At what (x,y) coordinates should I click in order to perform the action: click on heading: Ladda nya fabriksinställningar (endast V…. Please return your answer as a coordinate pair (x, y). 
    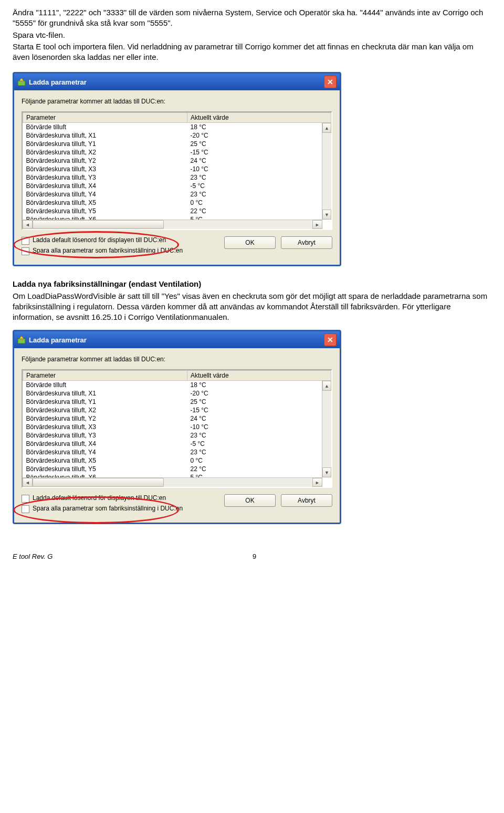
    Looking at the image, I should click on (252, 284).